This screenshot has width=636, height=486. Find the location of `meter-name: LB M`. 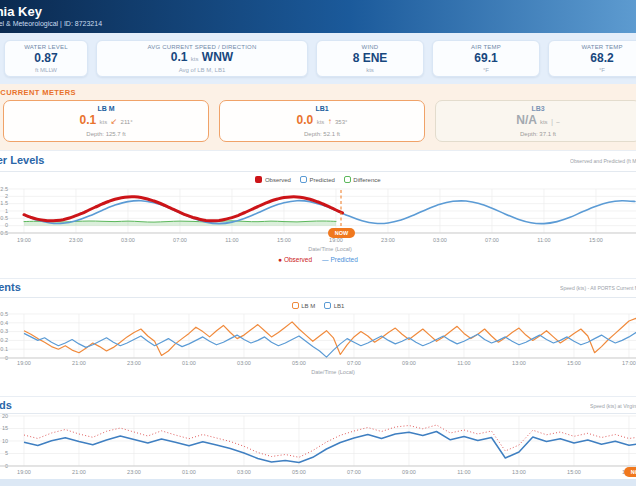

meter-name: LB M is located at coordinates (106, 108).